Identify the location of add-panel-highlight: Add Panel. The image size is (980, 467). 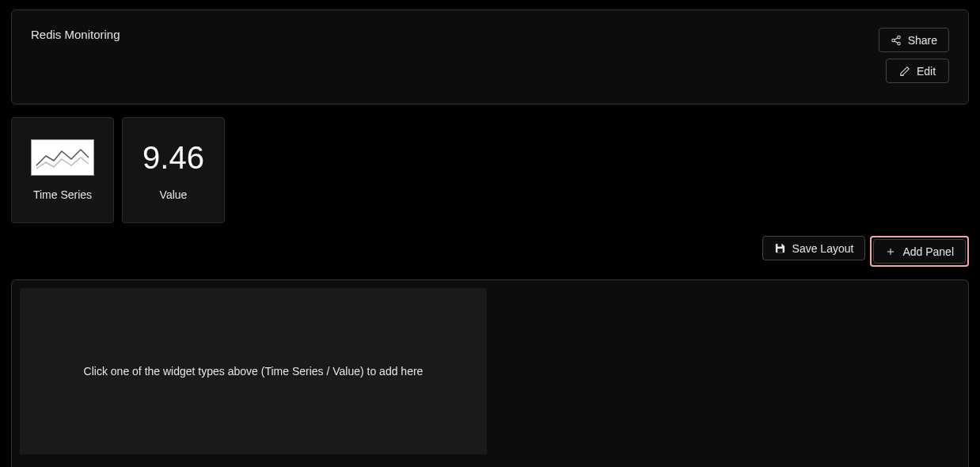
(920, 252).